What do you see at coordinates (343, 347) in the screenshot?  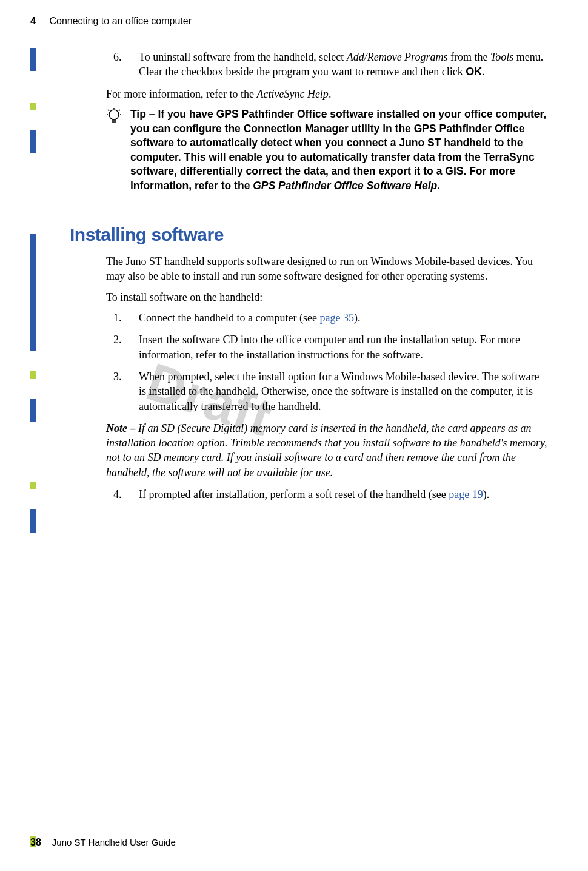 I see `step-text: Insert the software CD into the office c…` at bounding box center [343, 347].